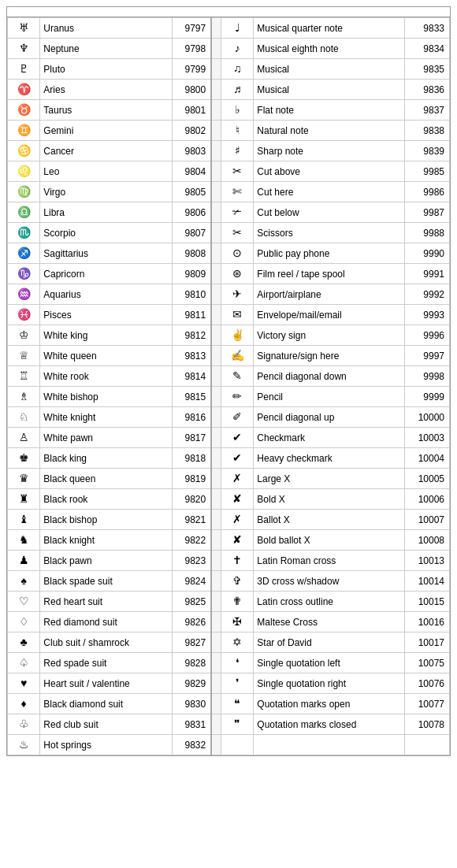  Describe the element at coordinates (427, 172) in the screenshot. I see `right-symbol-code: 9985` at that location.